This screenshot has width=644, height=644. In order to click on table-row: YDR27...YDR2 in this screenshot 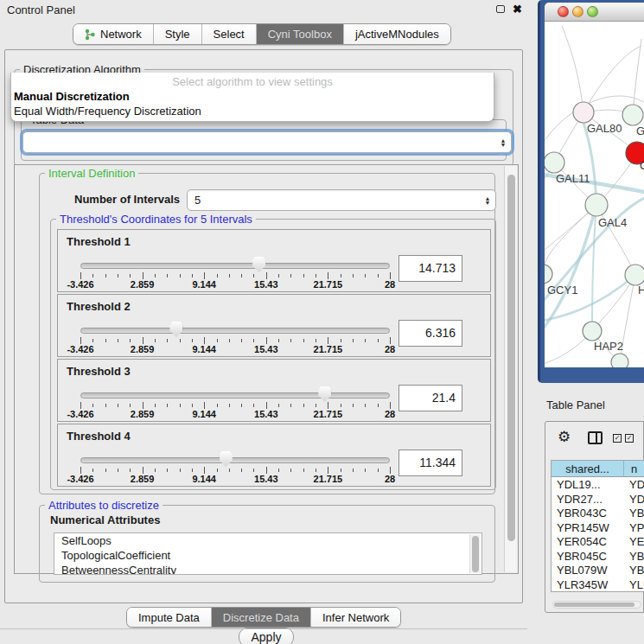, I will do `click(598, 500)`.